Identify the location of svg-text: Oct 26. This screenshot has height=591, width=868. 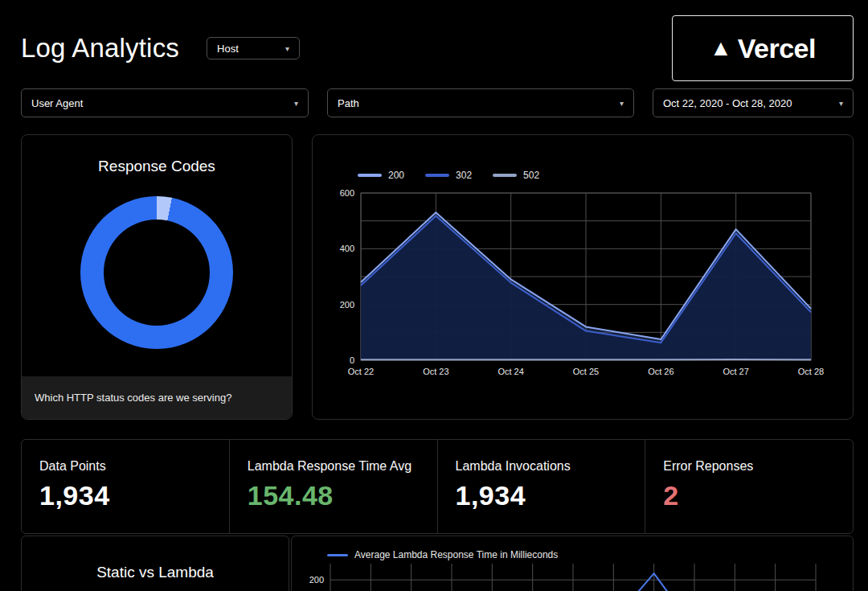
(661, 371).